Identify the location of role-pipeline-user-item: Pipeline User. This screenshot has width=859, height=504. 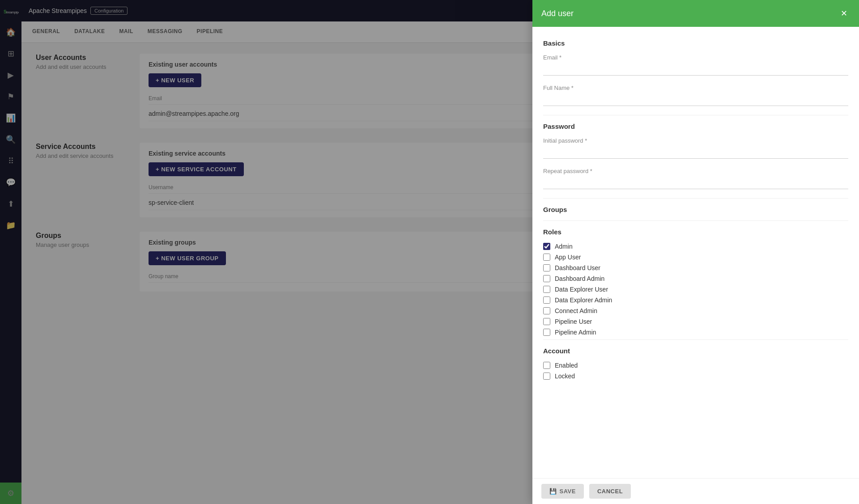
(696, 322).